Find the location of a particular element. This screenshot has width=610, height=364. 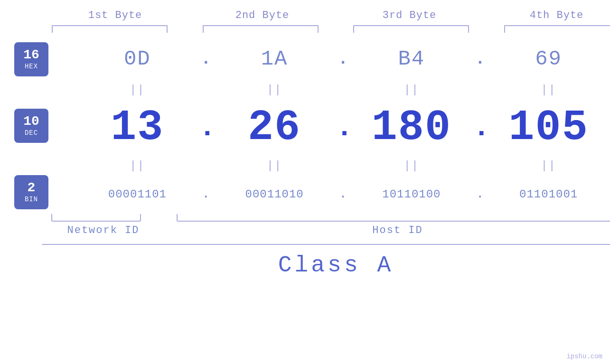

equals-1-3: || is located at coordinates (412, 90).